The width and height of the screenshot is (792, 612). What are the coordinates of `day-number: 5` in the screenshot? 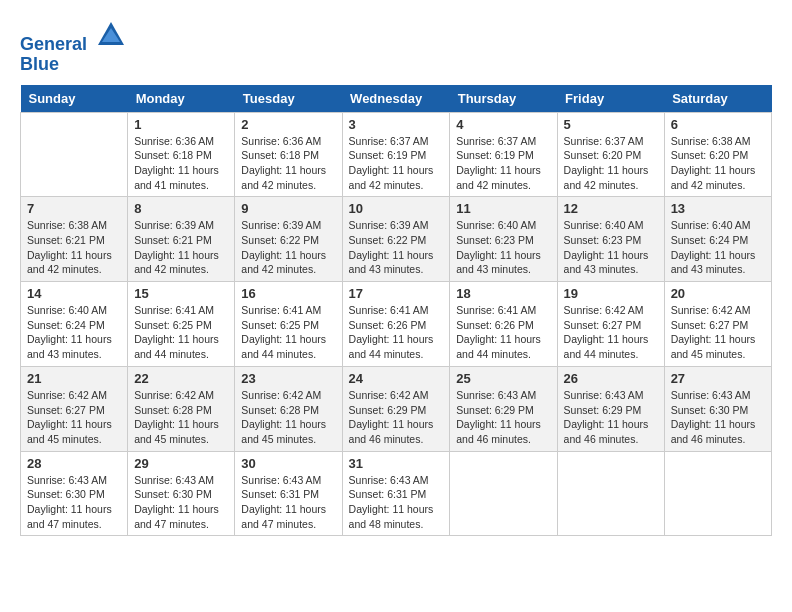 It's located at (611, 124).